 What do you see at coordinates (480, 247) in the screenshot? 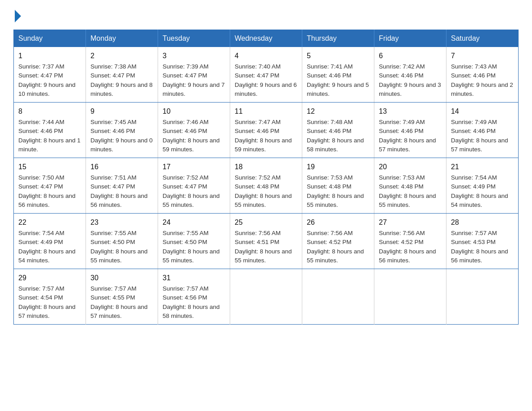
I see `day-info: Sunrise: 7:57 AMSunset: 4:53 PMDaylight:…` at bounding box center [480, 247].